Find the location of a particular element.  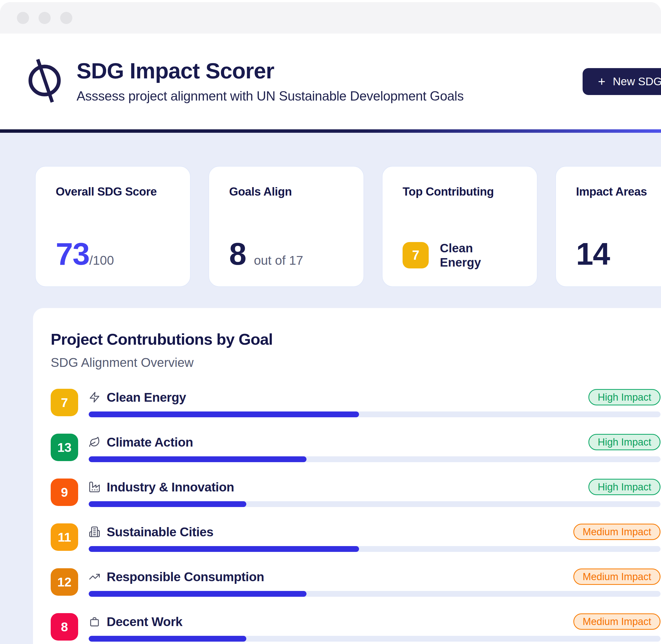

new-sdg-assessment-label: New SDG Assessment is located at coordinates (637, 82).